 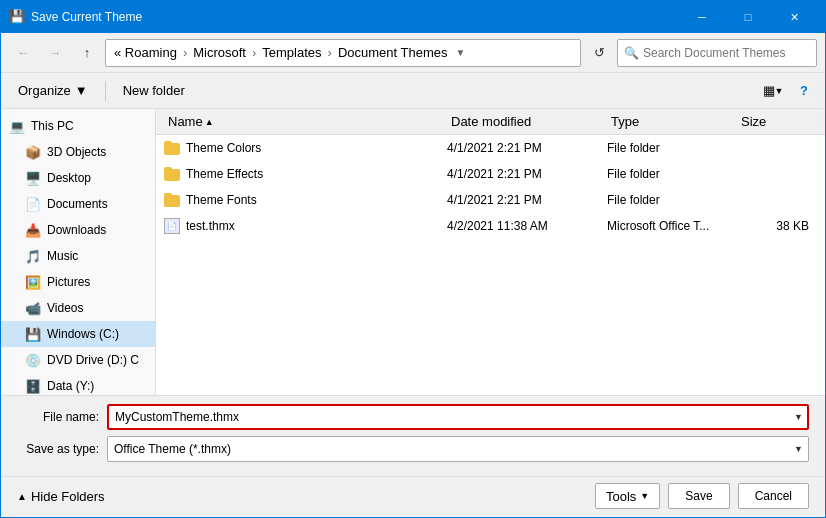 I want to click on filename-input-wrapper: ▼, so click(x=458, y=417).